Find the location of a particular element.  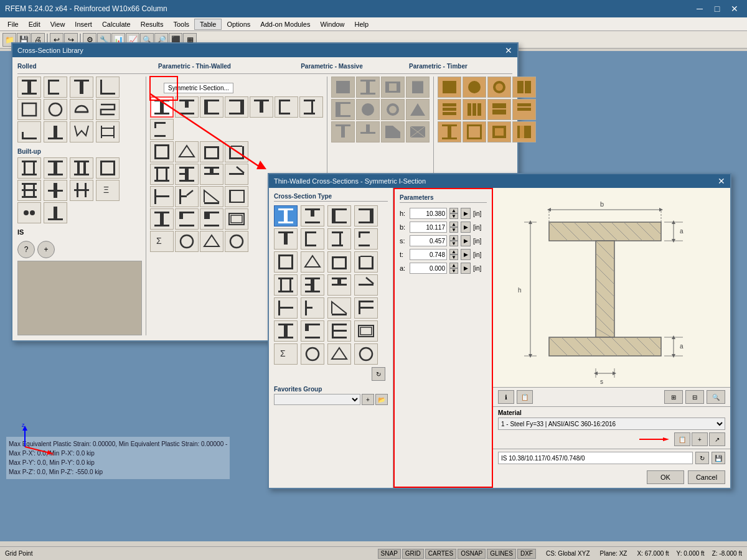

info-button: ℹ is located at coordinates (506, 397).